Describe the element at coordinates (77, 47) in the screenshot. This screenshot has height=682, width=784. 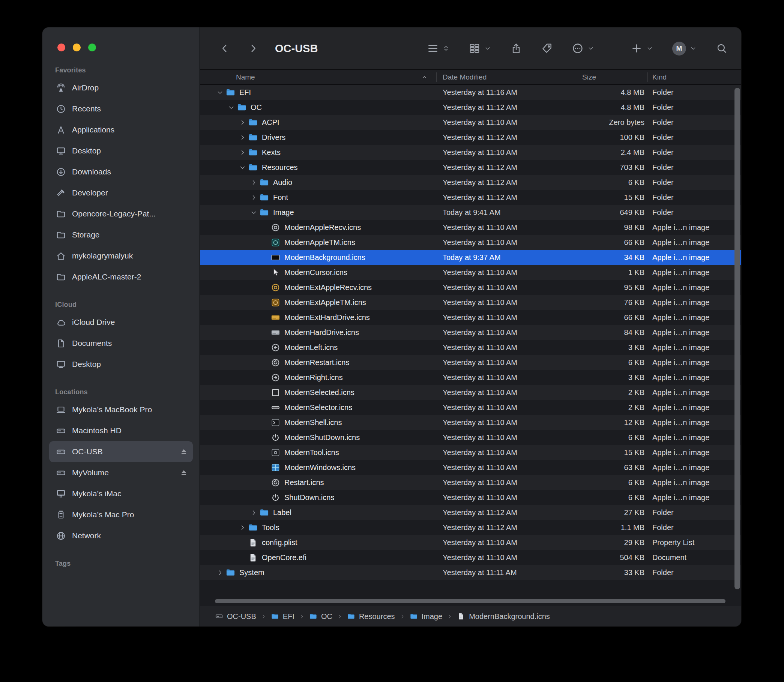
I see `minimize-button` at that location.